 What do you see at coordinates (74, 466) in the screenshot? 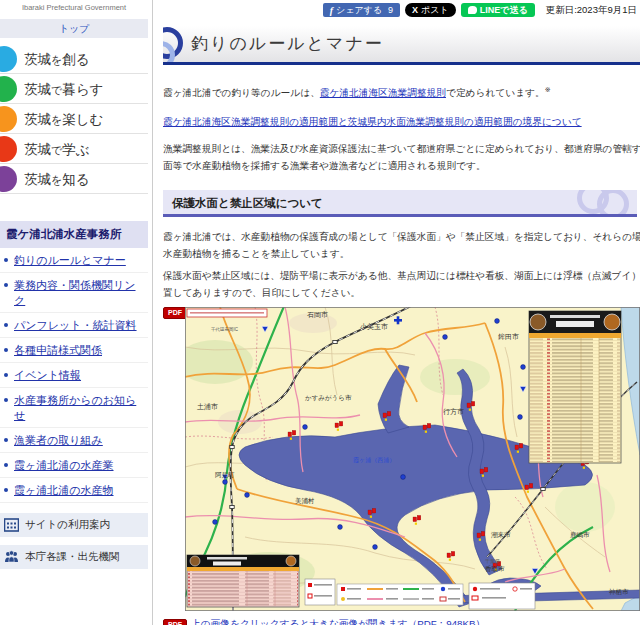
I see `office-menu-item-7: 霞ヶ浦北浦の水産業` at bounding box center [74, 466].